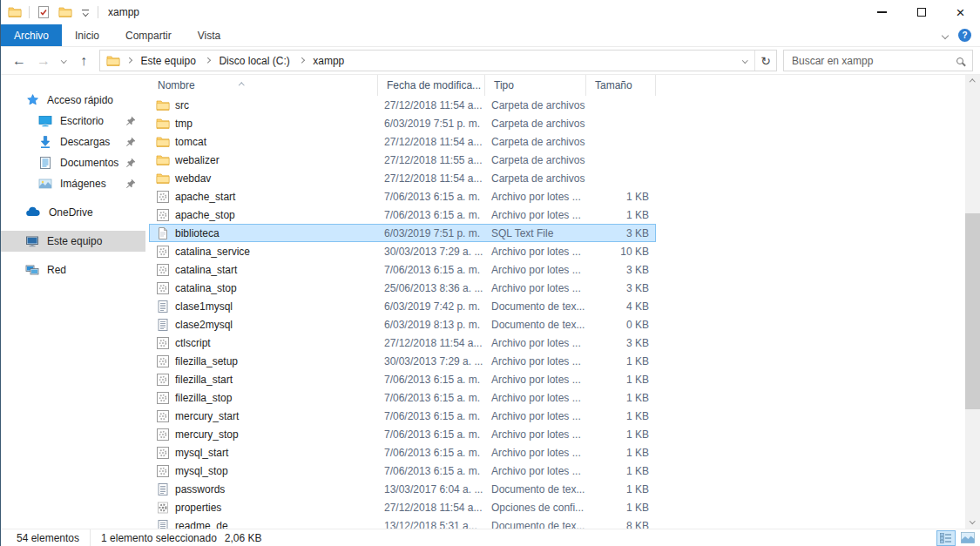  Describe the element at coordinates (73, 100) in the screenshot. I see `sidebar-item-acceso-rapido: Acceso rápido` at that location.